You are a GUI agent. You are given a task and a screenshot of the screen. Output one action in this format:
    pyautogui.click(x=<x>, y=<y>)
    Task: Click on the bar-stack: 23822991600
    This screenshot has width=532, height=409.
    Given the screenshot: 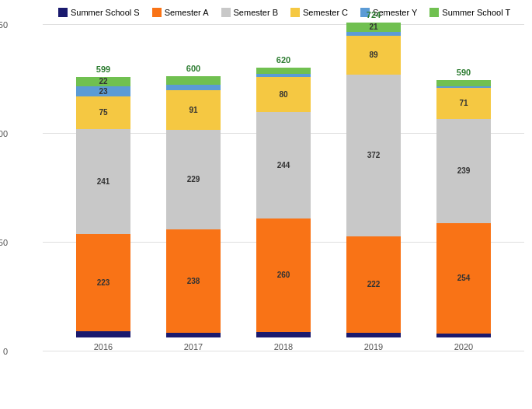 What is the action you would take?
    pyautogui.click(x=193, y=207)
    